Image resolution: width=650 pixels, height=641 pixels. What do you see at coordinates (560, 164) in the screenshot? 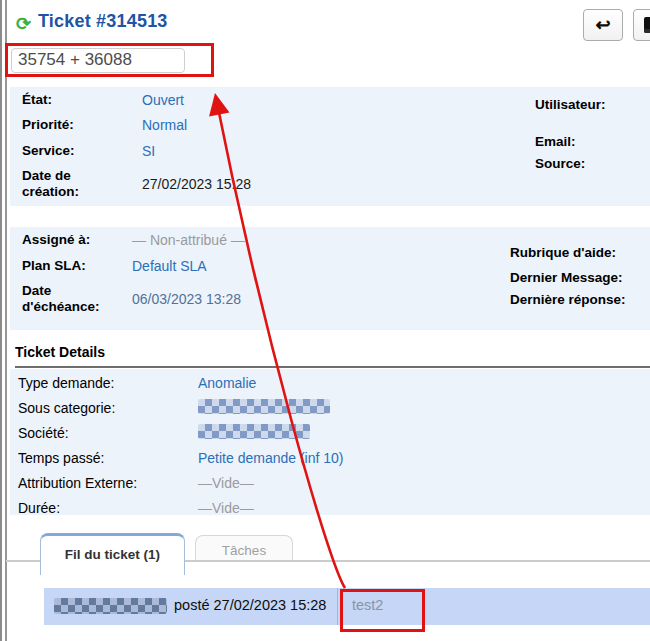
I see `field-label: Source:` at bounding box center [560, 164].